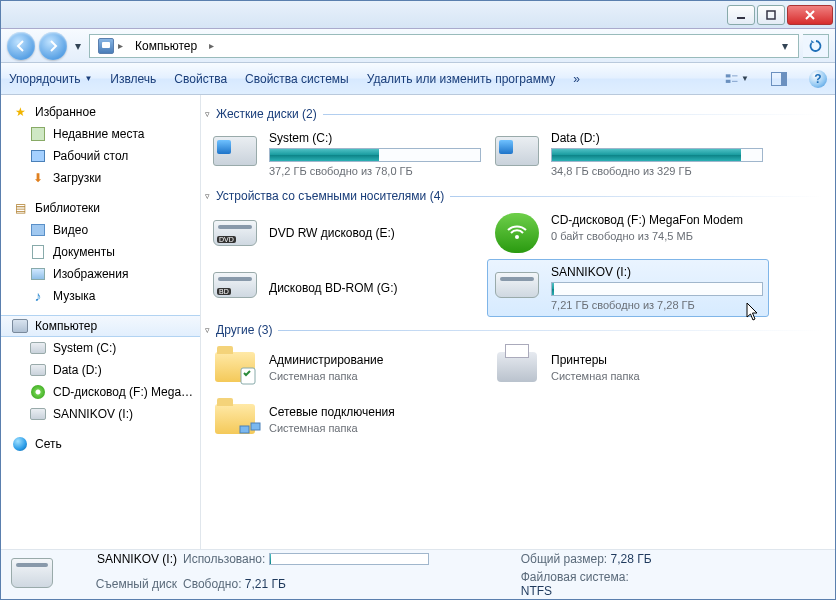  I want to click on close-button, so click(810, 15).